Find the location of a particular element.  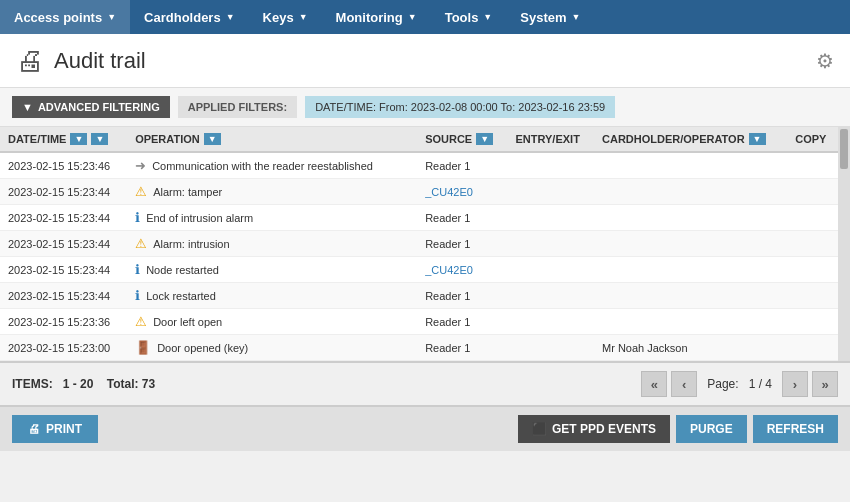

source-filter-btn: ▼ is located at coordinates (484, 139).